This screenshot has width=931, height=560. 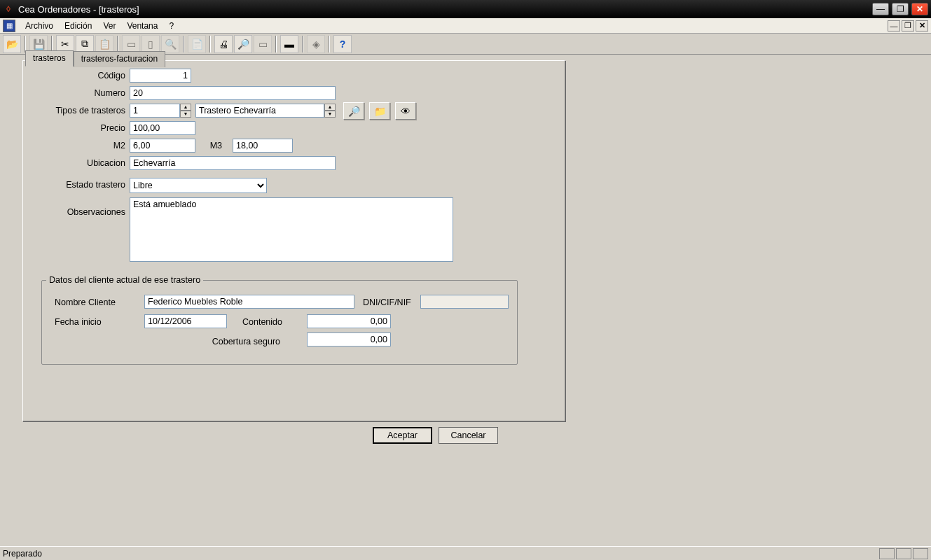 What do you see at coordinates (894, 26) in the screenshot?
I see `mdi-minimize-button: —` at bounding box center [894, 26].